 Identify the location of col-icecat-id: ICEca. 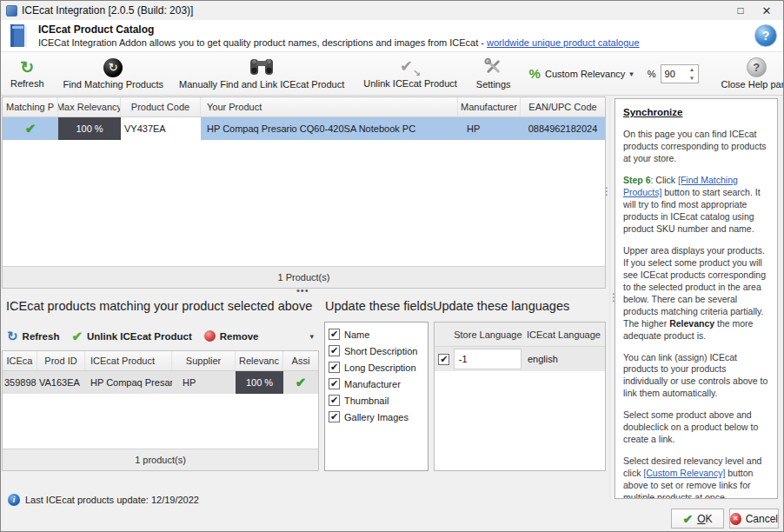
(20, 361).